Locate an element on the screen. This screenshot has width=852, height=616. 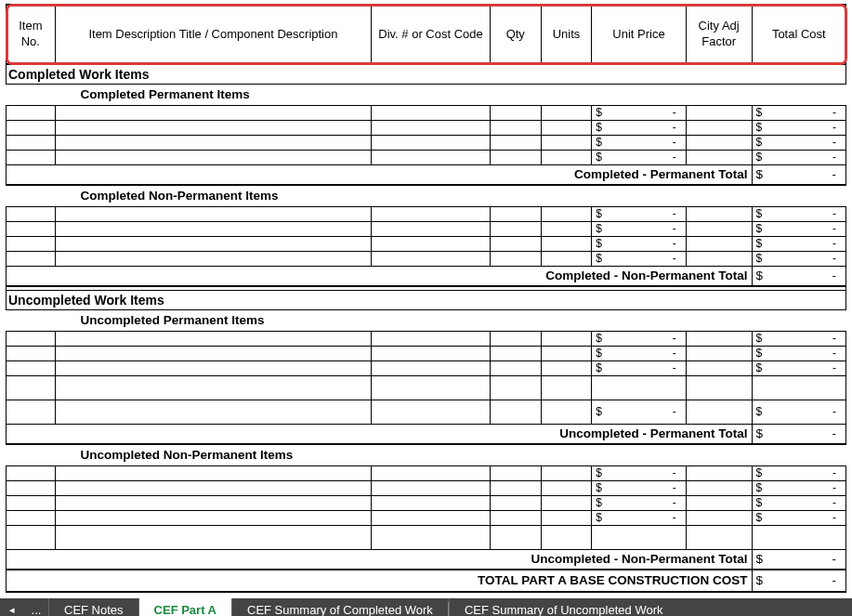
header-row: Item No. Item Description Title / Compon… is located at coordinates (426, 34).